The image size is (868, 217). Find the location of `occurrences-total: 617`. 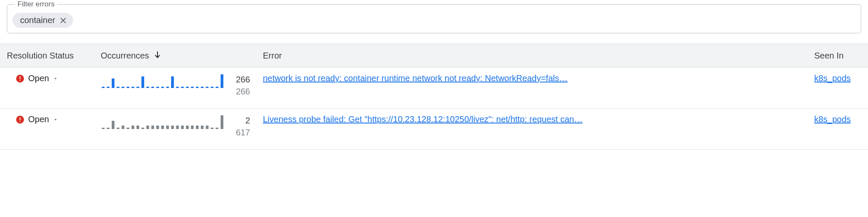

occurrences-total: 617 is located at coordinates (243, 132).